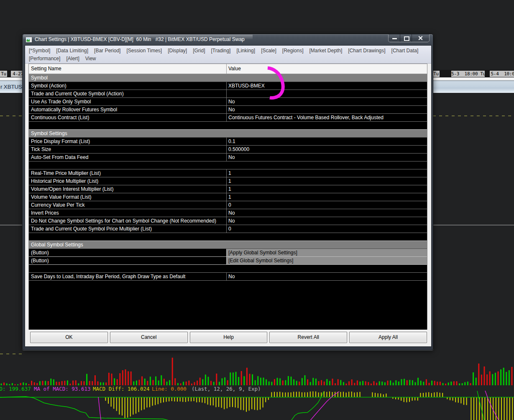  What do you see at coordinates (395, 38) in the screenshot?
I see `minimize-icon` at bounding box center [395, 38].